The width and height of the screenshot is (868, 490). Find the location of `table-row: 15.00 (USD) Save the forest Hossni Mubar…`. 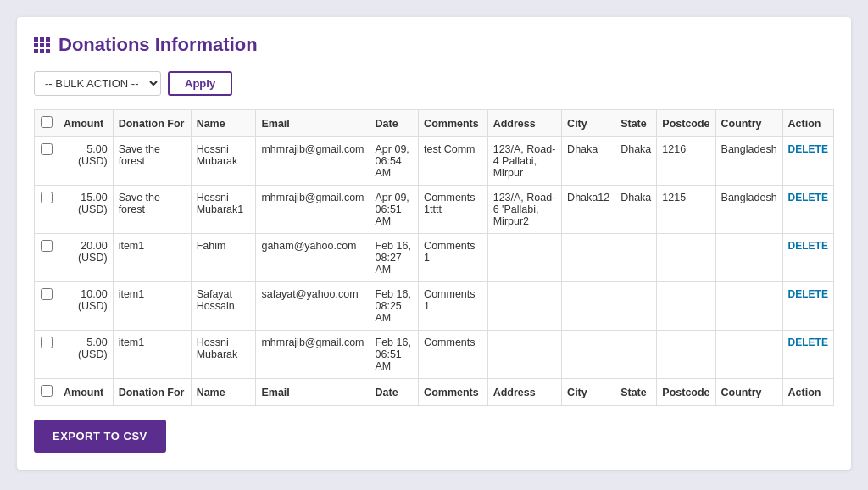

table-row: 15.00 (USD) Save the forest Hossni Mubar… is located at coordinates (434, 210).